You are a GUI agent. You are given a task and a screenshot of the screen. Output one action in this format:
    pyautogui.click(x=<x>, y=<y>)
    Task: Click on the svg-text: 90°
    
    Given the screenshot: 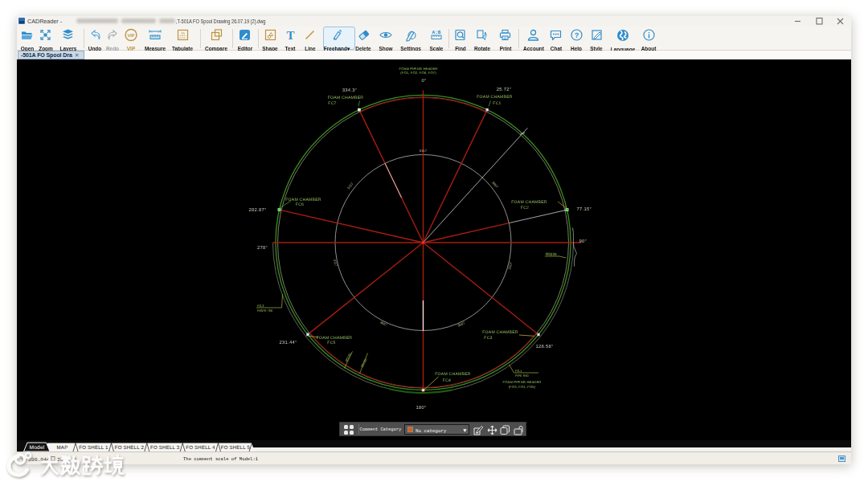 What is the action you would take?
    pyautogui.click(x=583, y=241)
    